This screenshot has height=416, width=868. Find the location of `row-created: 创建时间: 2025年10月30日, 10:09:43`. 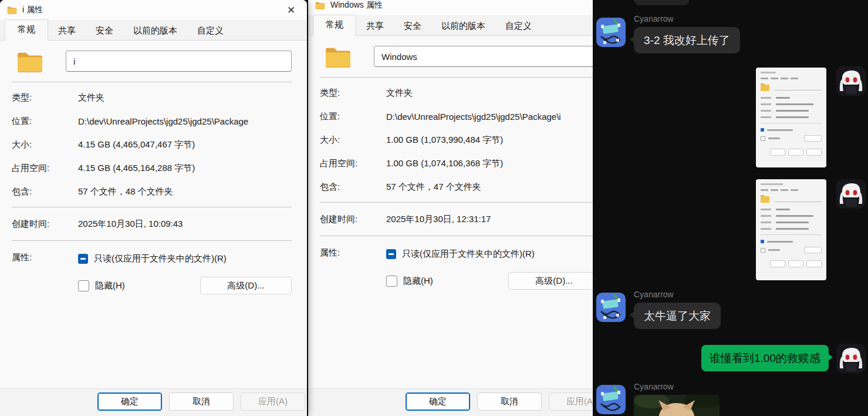

row-created: 创建时间: 2025年10月30日, 10:09:43 is located at coordinates (154, 224).